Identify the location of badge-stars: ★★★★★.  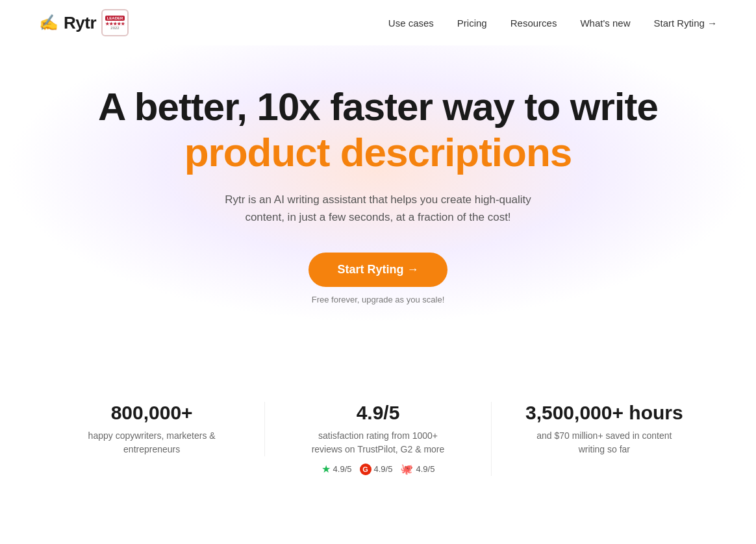
(115, 23).